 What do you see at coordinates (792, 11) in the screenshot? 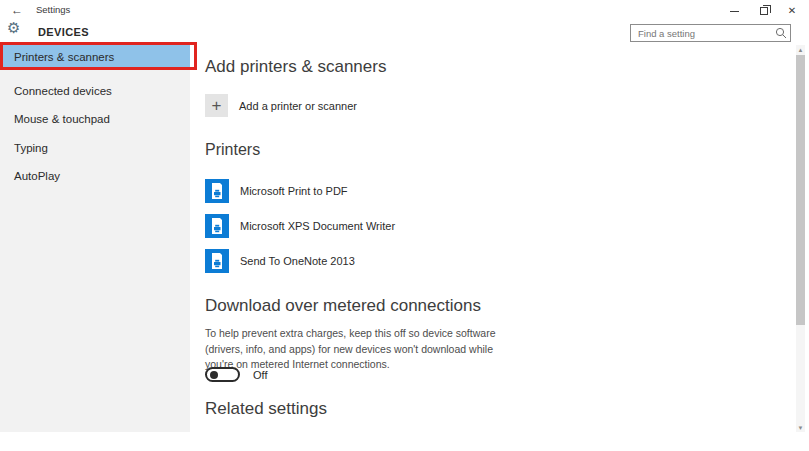
I see `close-icon: ✕` at bounding box center [792, 11].